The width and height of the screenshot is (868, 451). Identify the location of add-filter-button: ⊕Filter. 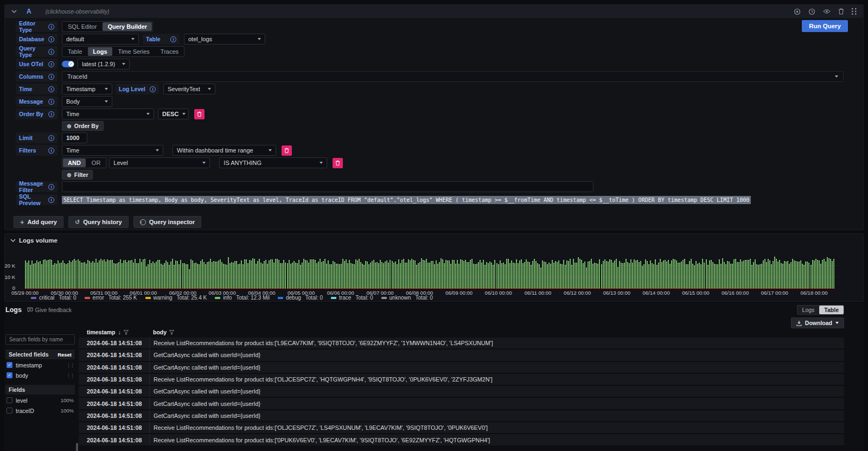
(77, 175).